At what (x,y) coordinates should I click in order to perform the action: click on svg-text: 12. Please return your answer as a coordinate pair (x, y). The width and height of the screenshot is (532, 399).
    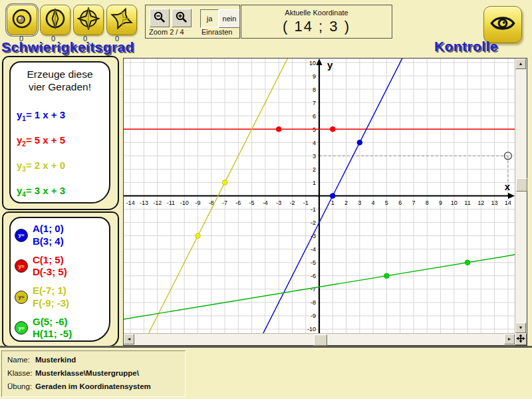
    Looking at the image, I should click on (481, 203).